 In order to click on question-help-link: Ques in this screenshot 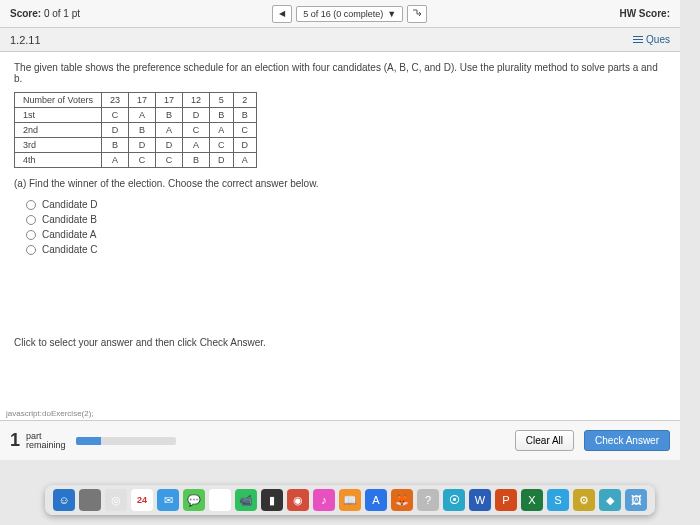, I will do `click(652, 40)`.